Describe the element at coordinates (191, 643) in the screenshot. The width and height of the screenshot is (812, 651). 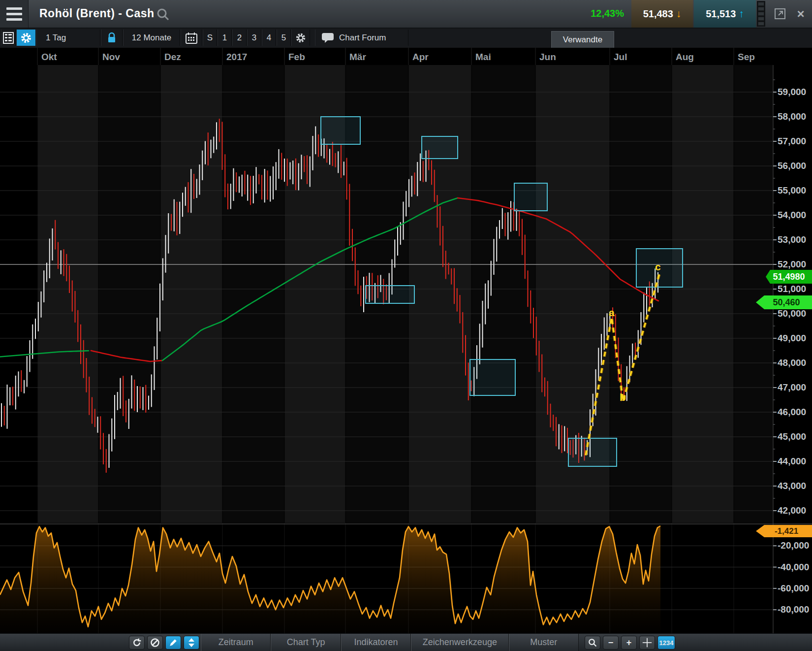
I see `up-down-arrows-icon` at that location.